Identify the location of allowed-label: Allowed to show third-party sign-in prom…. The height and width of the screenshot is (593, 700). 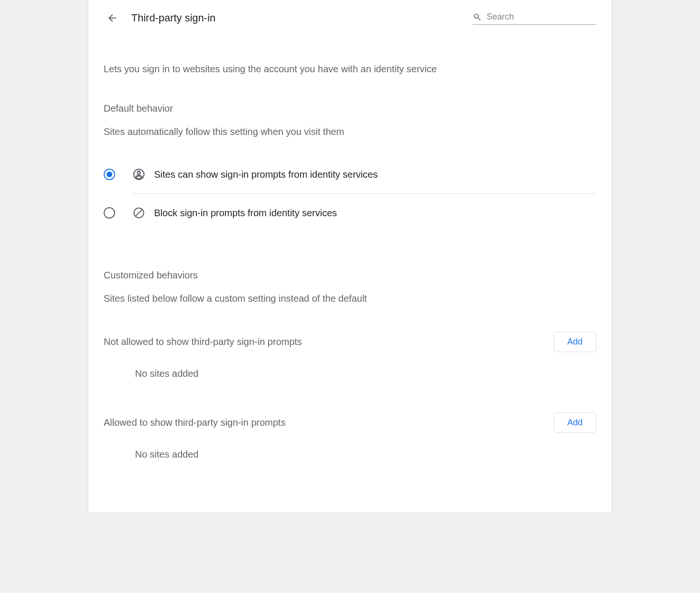
(194, 423).